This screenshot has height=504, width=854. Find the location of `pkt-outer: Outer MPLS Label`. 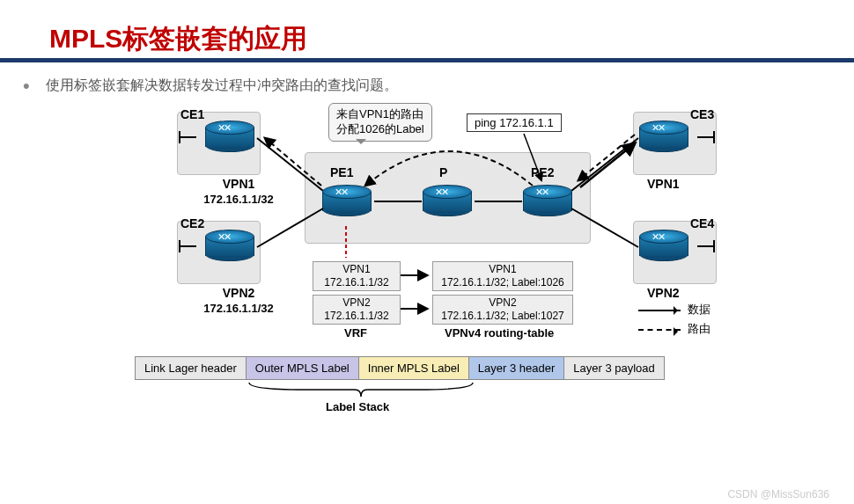

pkt-outer: Outer MPLS Label is located at coordinates (303, 368).